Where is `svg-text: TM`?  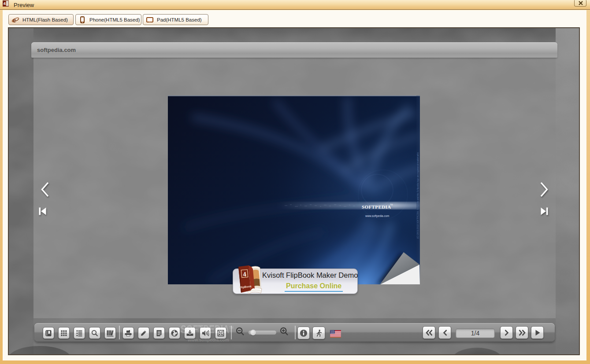 svg-text: TM is located at coordinates (391, 205).